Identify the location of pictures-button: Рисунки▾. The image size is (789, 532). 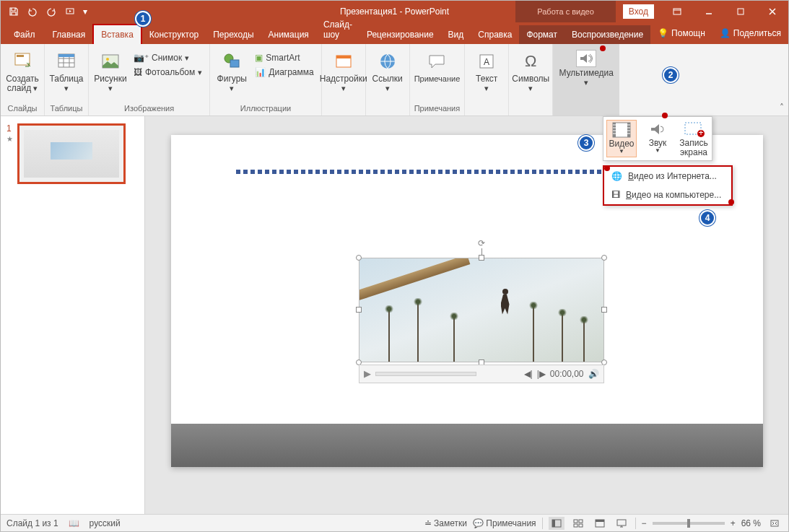
(110, 71).